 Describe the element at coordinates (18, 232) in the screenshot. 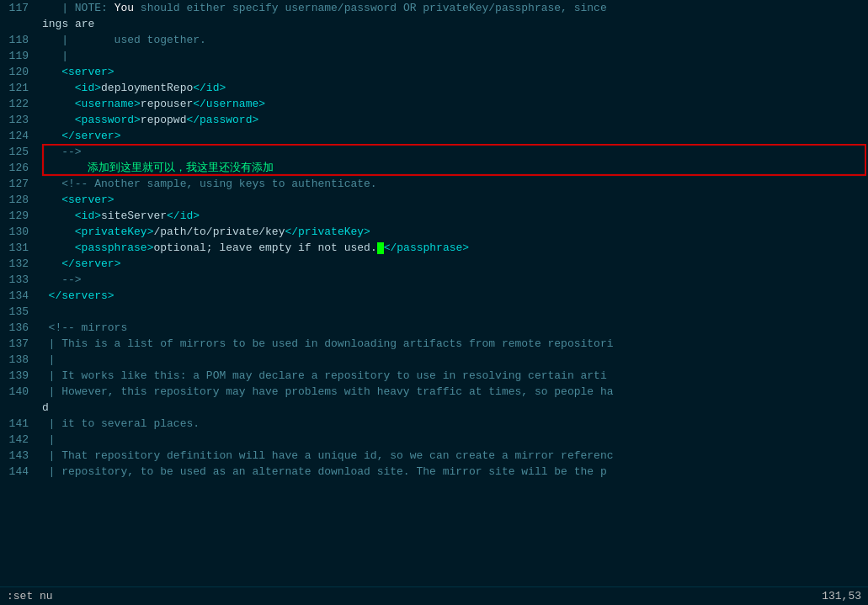

I see `line-number-130: 130` at that location.